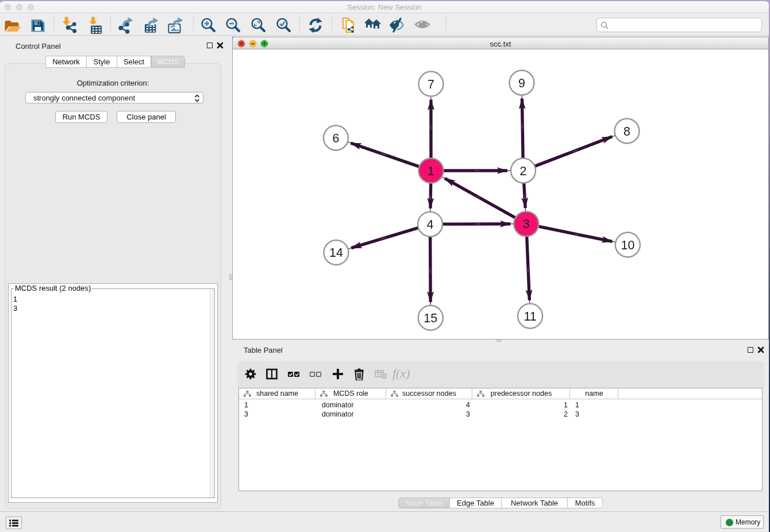  Describe the element at coordinates (430, 318) in the screenshot. I see `svg-text: 15` at that location.